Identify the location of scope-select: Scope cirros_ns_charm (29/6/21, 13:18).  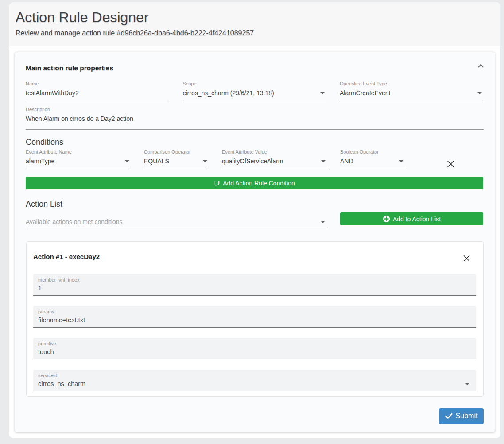
(254, 91).